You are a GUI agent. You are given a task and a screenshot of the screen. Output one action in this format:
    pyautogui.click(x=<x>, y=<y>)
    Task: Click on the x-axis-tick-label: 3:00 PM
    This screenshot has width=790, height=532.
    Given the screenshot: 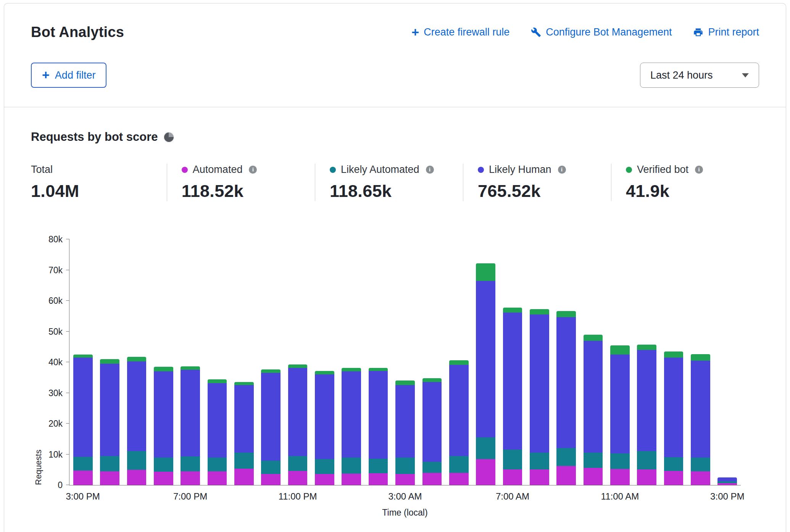 What is the action you would take?
    pyautogui.click(x=727, y=497)
    